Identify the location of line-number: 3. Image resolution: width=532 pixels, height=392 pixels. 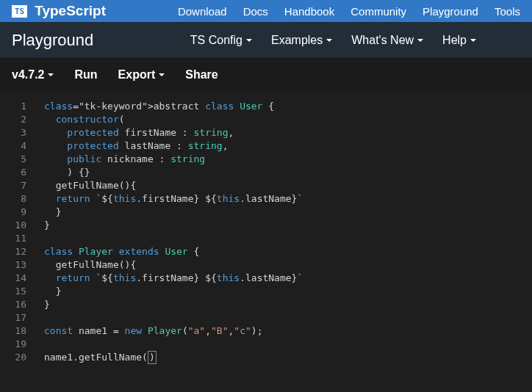
(13, 133).